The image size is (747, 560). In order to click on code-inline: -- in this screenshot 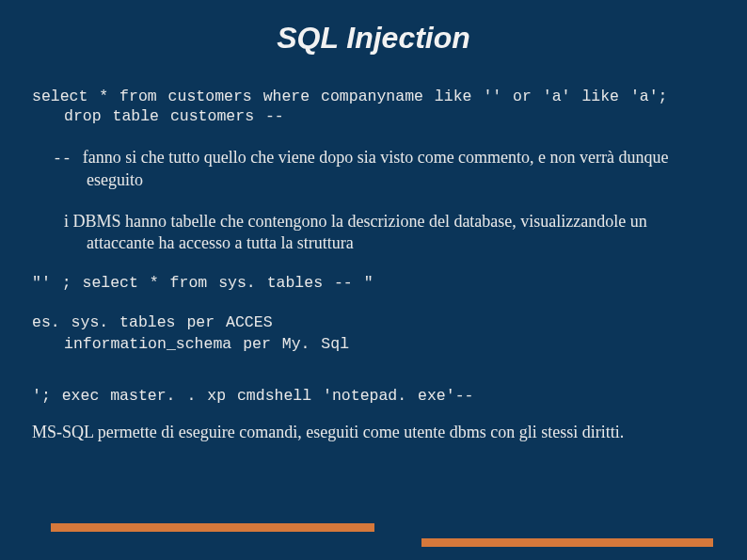, I will do `click(68, 158)`.